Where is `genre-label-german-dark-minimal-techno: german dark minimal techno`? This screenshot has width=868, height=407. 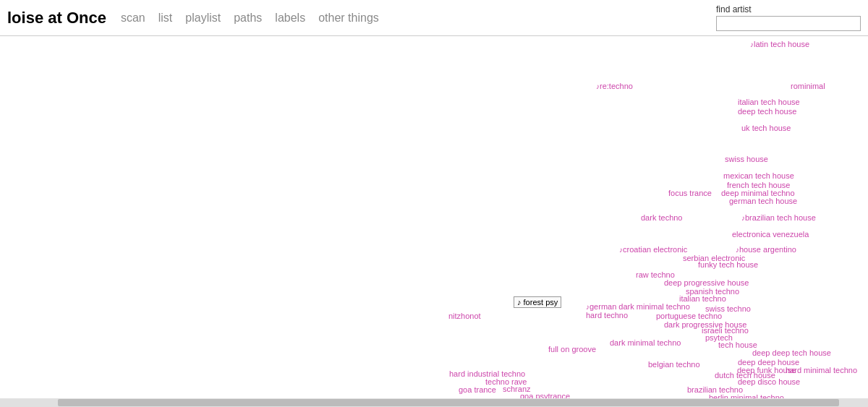 genre-label-german-dark-minimal-techno: german dark minimal techno is located at coordinates (638, 307).